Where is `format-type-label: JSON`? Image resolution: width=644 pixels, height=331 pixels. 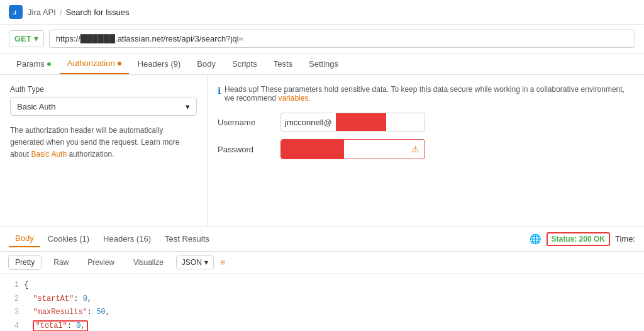 format-type-label: JSON is located at coordinates (192, 262).